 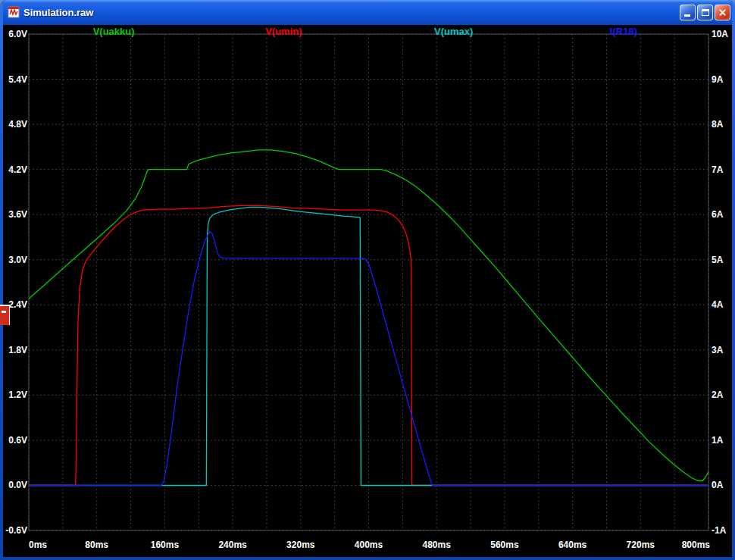 I want to click on left-axis-tick: 6.0V, so click(x=18, y=34).